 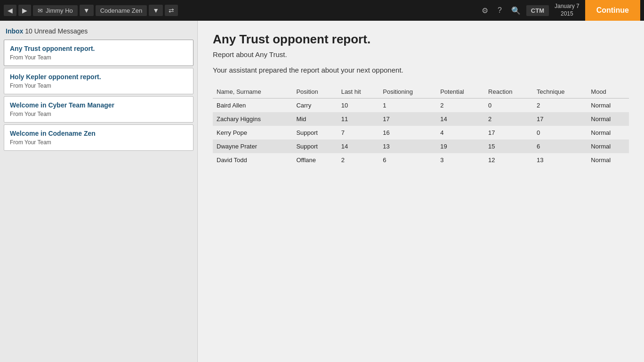 What do you see at coordinates (14, 31) in the screenshot?
I see `inbox-link: Inbox` at bounding box center [14, 31].